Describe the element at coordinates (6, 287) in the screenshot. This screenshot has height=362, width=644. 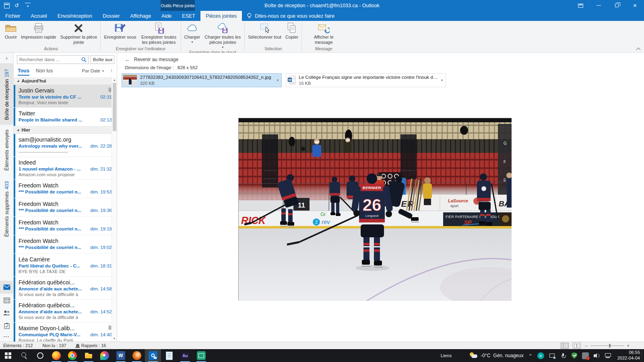
I see `mail-module-button` at that location.